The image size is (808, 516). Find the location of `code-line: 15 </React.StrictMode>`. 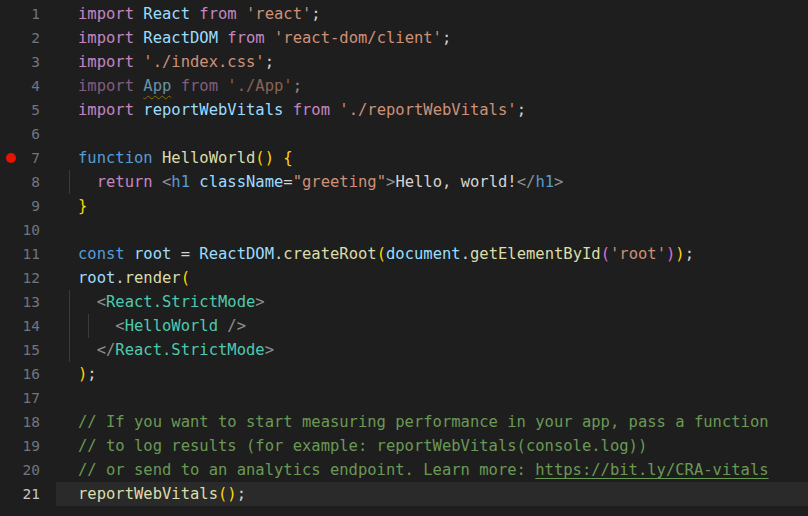

code-line: 15 </React.StrictMode> is located at coordinates (404, 350).